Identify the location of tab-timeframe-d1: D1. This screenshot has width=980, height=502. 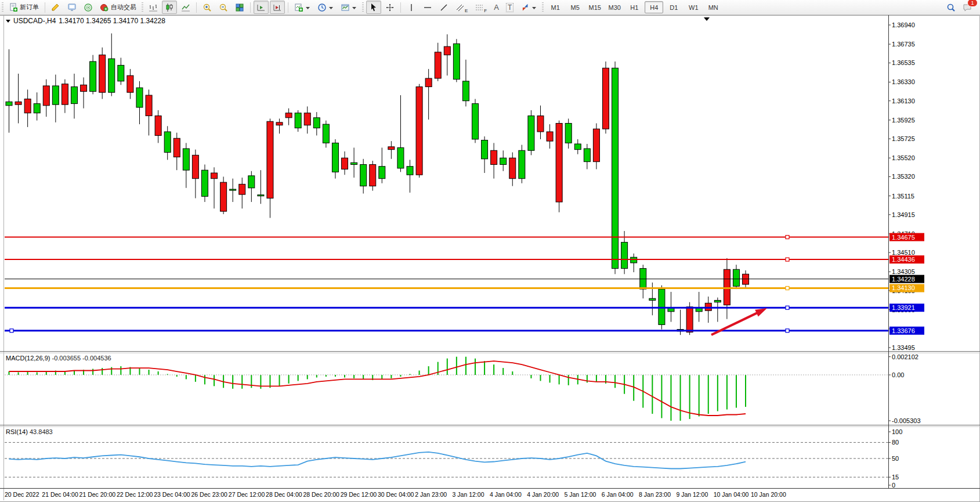
(674, 7).